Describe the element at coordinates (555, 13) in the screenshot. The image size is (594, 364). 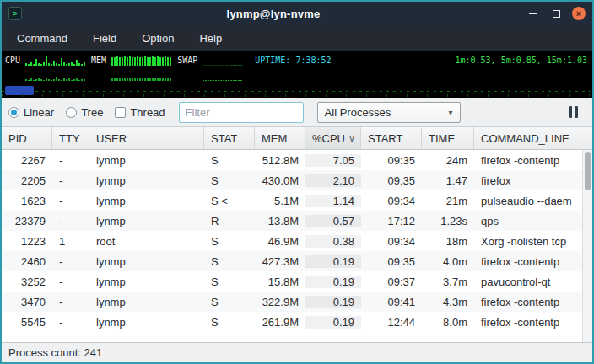
I see `window-controls: ×` at that location.